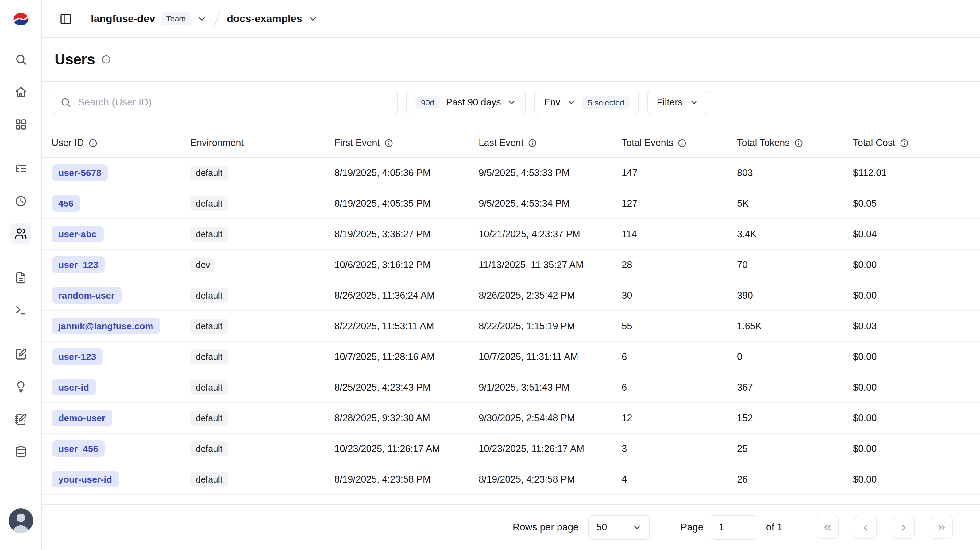 The height and width of the screenshot is (550, 980). I want to click on sidebar-item-dashboards, so click(21, 125).